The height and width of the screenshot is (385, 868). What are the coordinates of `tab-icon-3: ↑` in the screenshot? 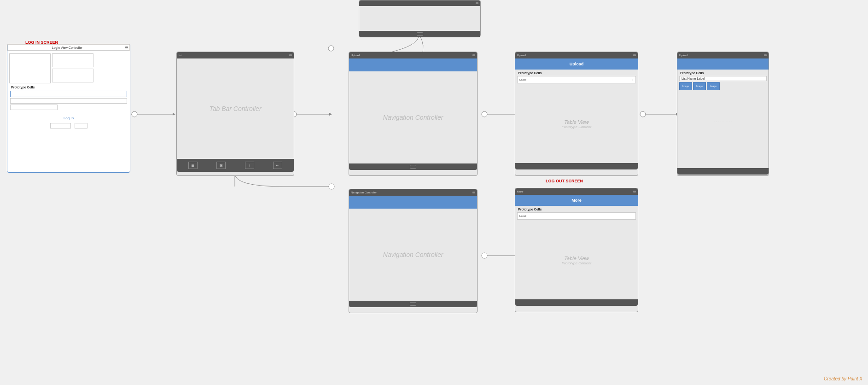 It's located at (250, 165).